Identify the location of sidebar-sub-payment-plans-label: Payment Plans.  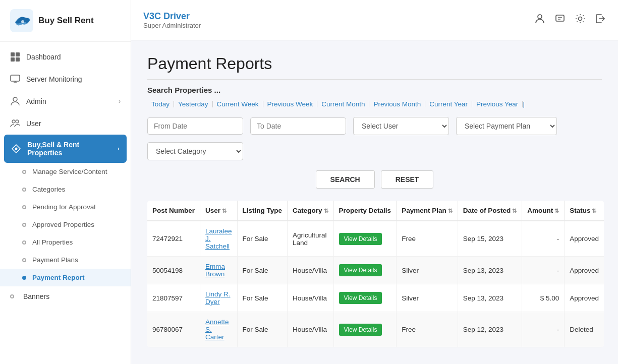
(55, 260).